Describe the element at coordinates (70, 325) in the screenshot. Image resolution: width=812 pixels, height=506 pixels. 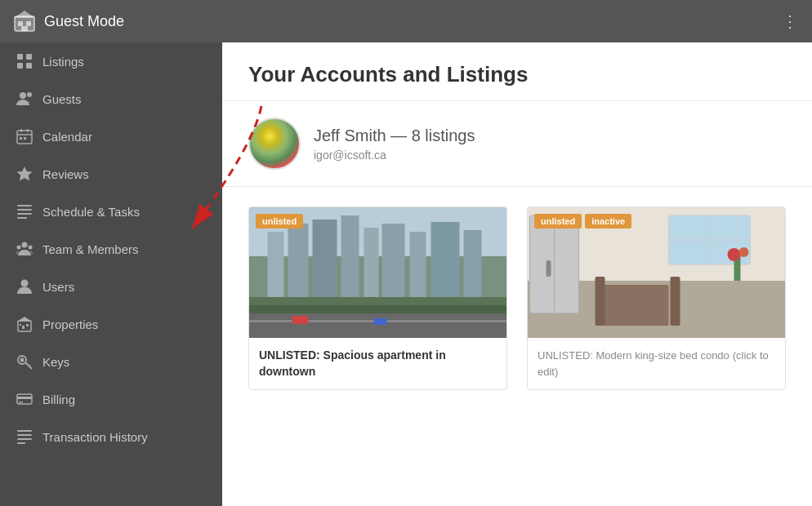
I see `sidebar-label-properties: Properties` at that location.